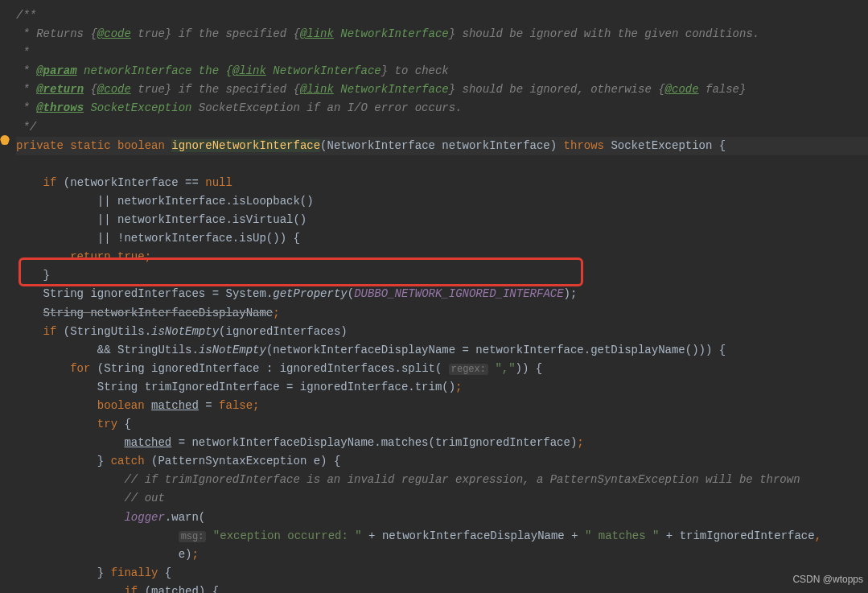  Describe the element at coordinates (442, 146) in the screenshot. I see `current-line: private static boolean ignoreNetworkInte…` at that location.